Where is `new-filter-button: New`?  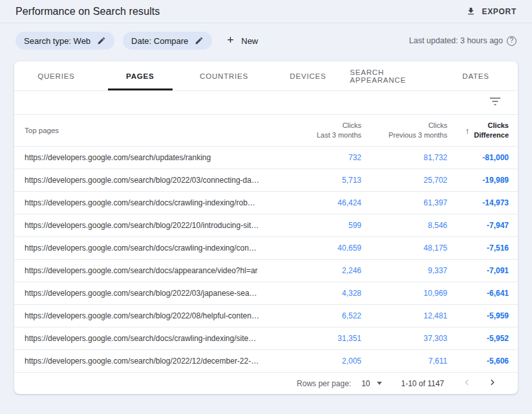 new-filter-button: New is located at coordinates (242, 41).